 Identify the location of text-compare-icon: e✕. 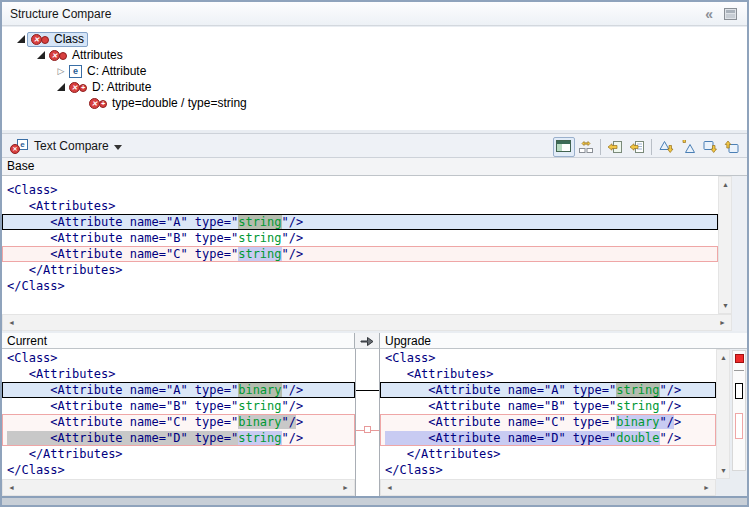
(19, 146).